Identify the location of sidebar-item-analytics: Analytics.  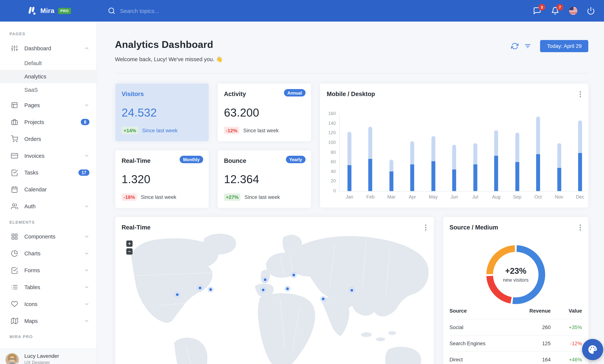
(48, 76).